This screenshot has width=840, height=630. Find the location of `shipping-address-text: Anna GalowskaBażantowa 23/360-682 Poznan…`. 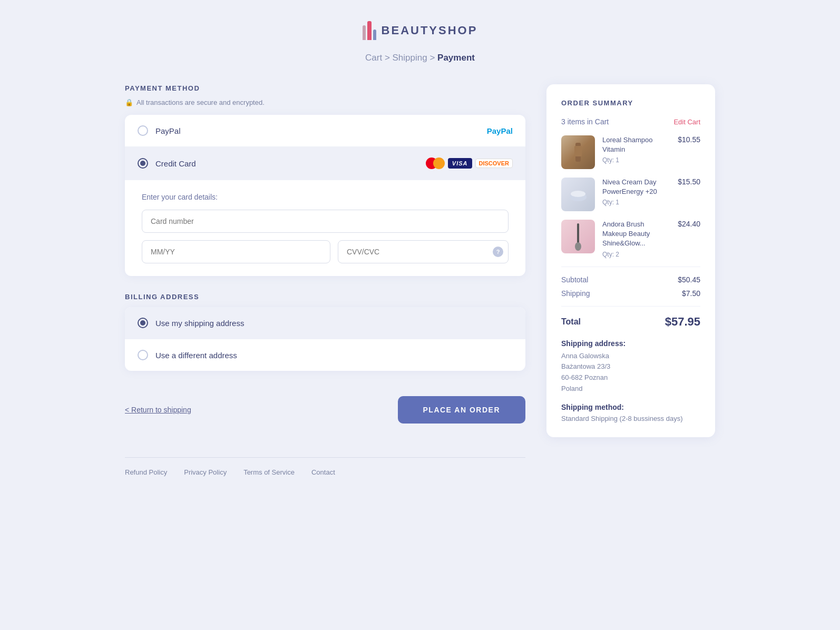

shipping-address-text: Anna GalowskaBażantowa 23/360-682 Poznan… is located at coordinates (631, 373).